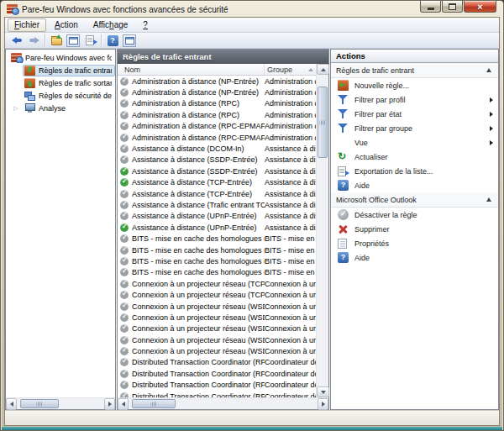 The width and height of the screenshot is (504, 431). What do you see at coordinates (16, 108) in the screenshot?
I see `expander-icon: ▷` at bounding box center [16, 108].